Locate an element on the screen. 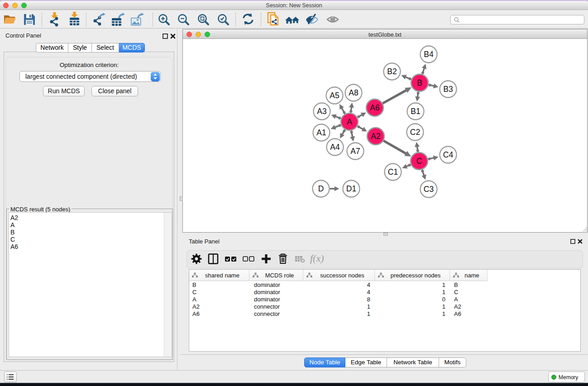 The width and height of the screenshot is (588, 386). svg-text: C1 is located at coordinates (393, 172).